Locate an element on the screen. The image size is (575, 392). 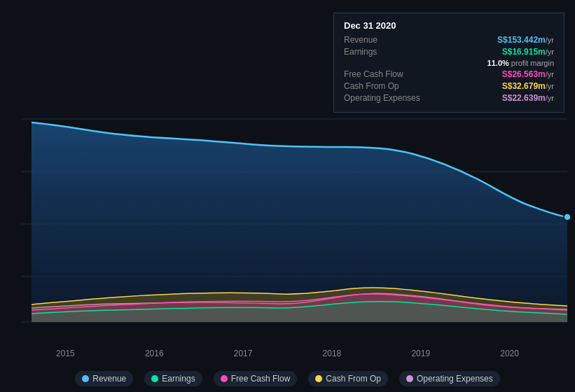
tooltip-opex-value: S$22.639m/yr is located at coordinates (528, 98).